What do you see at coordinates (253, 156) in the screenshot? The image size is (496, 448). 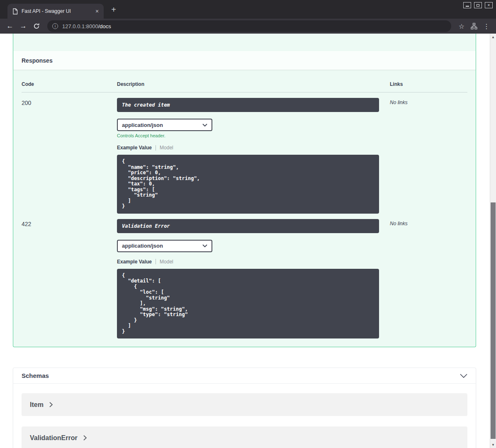 I see `response-description-cell: The created item application/json Contro…` at bounding box center [253, 156].